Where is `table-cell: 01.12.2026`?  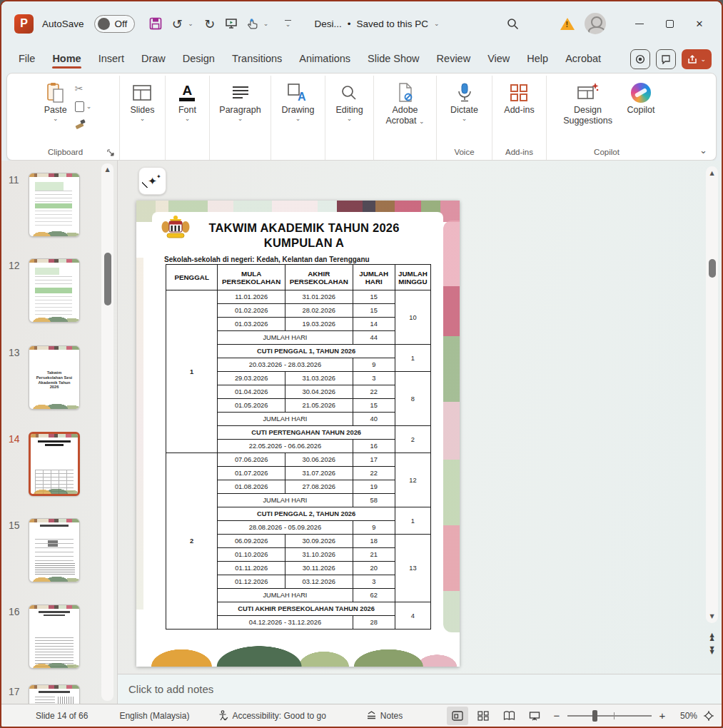 table-cell: 01.12.2026 is located at coordinates (251, 582).